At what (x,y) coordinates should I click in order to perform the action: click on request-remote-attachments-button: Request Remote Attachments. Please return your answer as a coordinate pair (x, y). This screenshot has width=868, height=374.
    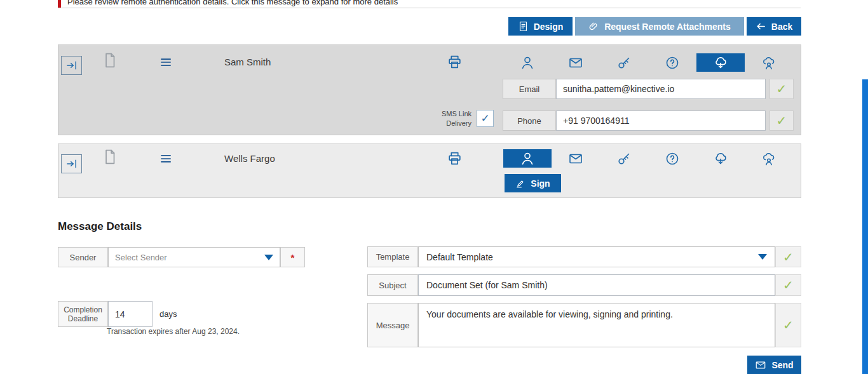
    Looking at the image, I should click on (660, 27).